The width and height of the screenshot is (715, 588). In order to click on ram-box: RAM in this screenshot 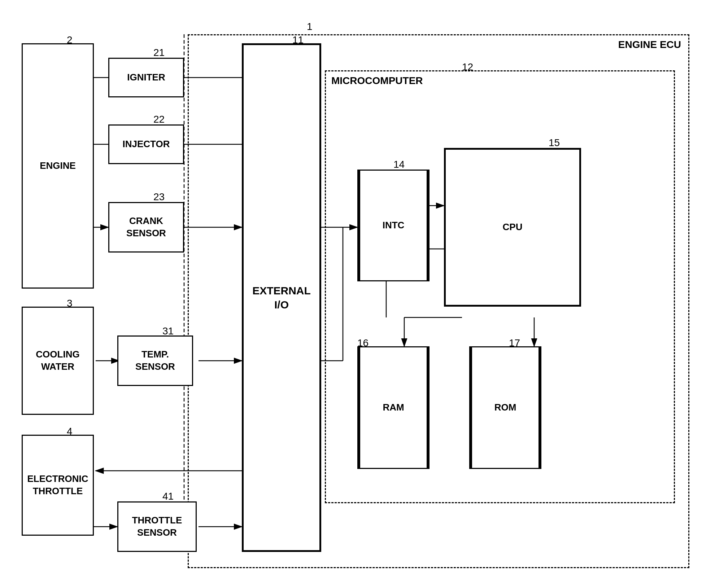, I will do `click(393, 408)`.